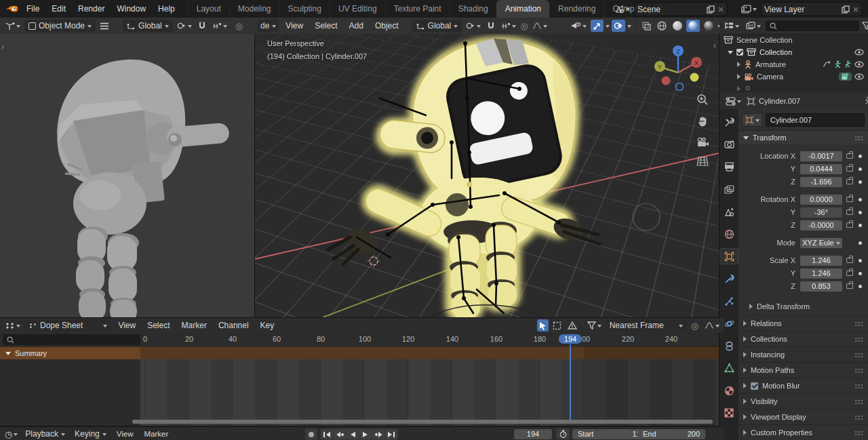 Image resolution: width=868 pixels, height=440 pixels. Describe the element at coordinates (233, 325) in the screenshot. I see `menu-channel: Channel` at that location.